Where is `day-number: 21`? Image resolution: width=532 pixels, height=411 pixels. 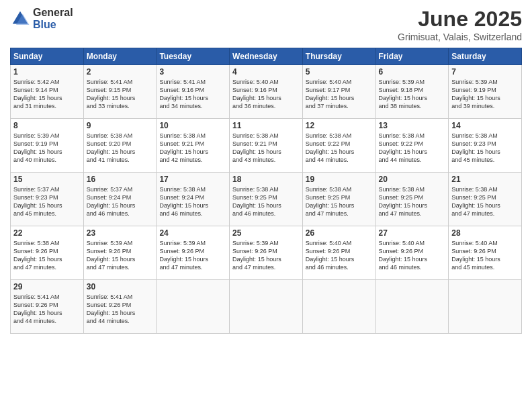
day-number: 21 is located at coordinates (485, 179).